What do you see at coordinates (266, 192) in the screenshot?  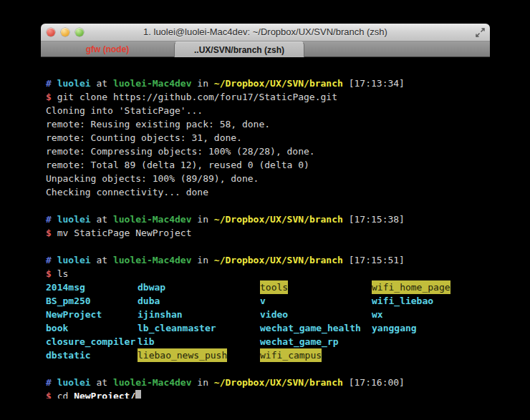 I see `output-line: Checking connectivity... done` at bounding box center [266, 192].